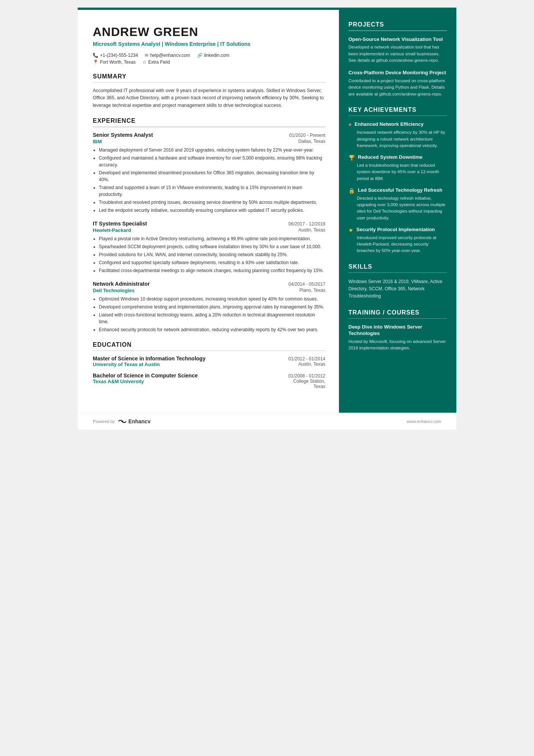  I want to click on achievement-title-2: Led Successful Technology Refresh, so click(400, 190).